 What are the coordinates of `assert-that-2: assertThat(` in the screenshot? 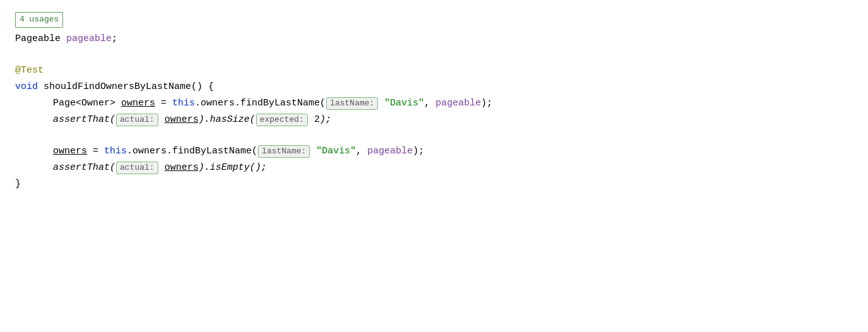 It's located at (85, 168).